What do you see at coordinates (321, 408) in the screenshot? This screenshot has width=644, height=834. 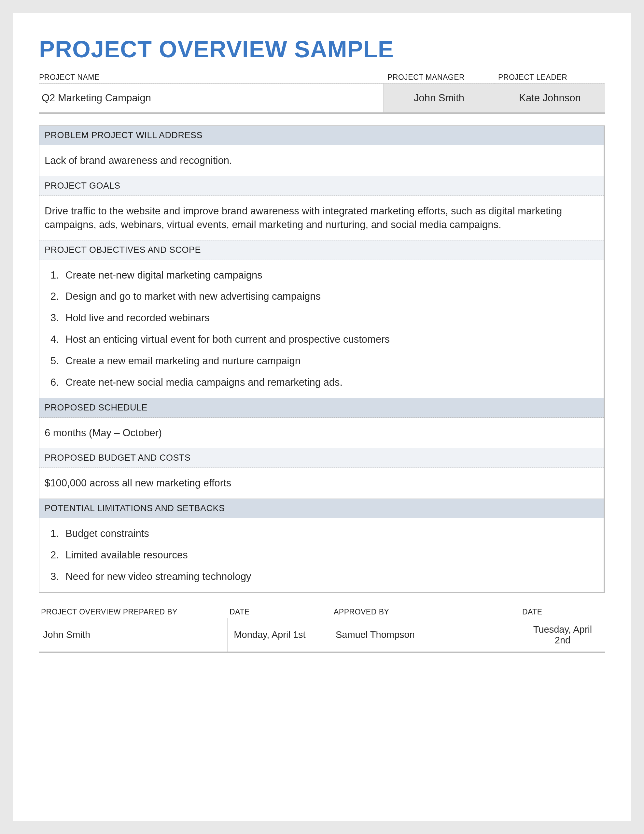 I see `schedule-header: PROPOSED SCHEDULE` at bounding box center [321, 408].